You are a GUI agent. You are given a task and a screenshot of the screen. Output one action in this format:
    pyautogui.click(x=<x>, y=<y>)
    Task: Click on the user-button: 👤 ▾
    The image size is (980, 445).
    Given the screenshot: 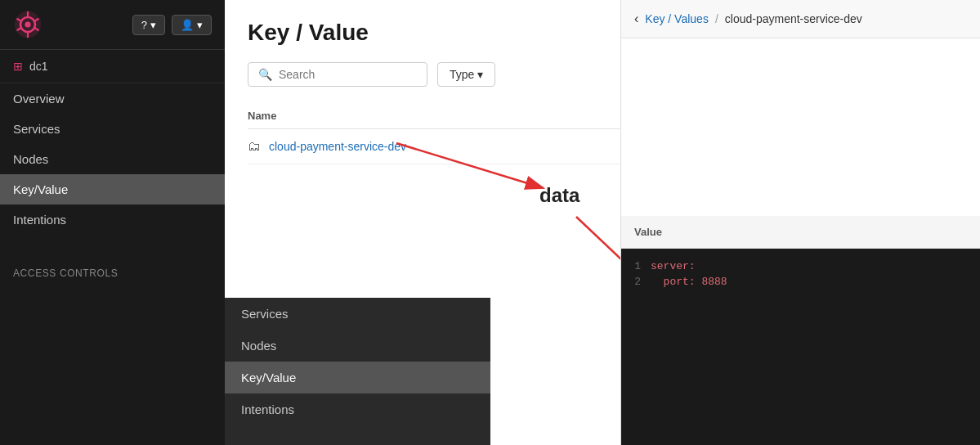 What is the action you would take?
    pyautogui.click(x=191, y=25)
    